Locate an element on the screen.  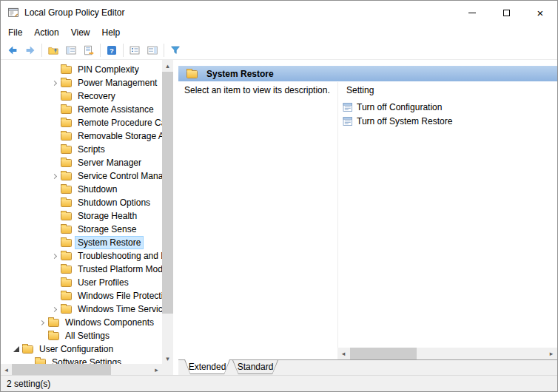
tree-item-shutdown-options: Shutdown Options is located at coordinates (81, 203).